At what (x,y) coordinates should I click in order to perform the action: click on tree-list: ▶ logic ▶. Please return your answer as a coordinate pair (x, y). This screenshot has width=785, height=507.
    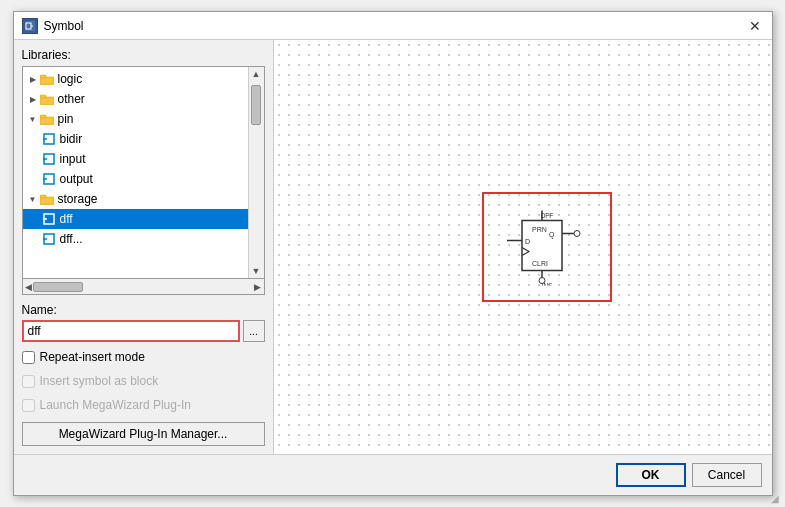
    Looking at the image, I should click on (144, 159).